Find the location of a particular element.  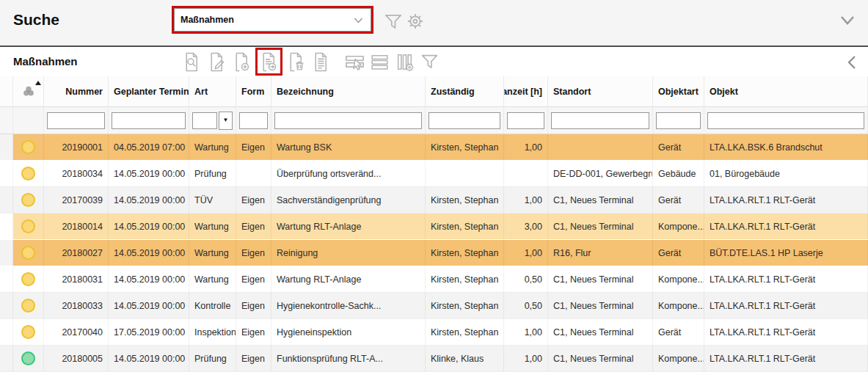

table-row: 2019000104.05.2019 07:00WartungEigenWart… is located at coordinates (434, 147).